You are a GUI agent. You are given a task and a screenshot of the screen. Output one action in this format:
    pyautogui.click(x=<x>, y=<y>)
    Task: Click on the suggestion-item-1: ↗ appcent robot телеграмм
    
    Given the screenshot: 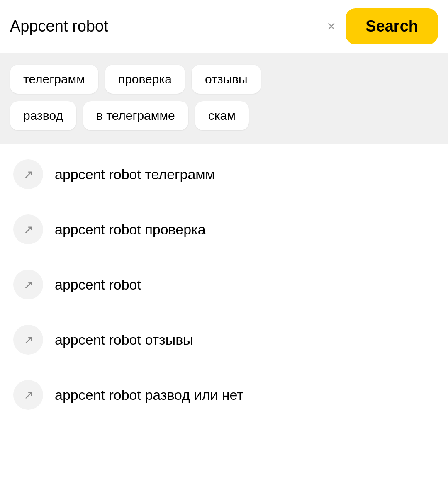 What is the action you would take?
    pyautogui.click(x=224, y=174)
    